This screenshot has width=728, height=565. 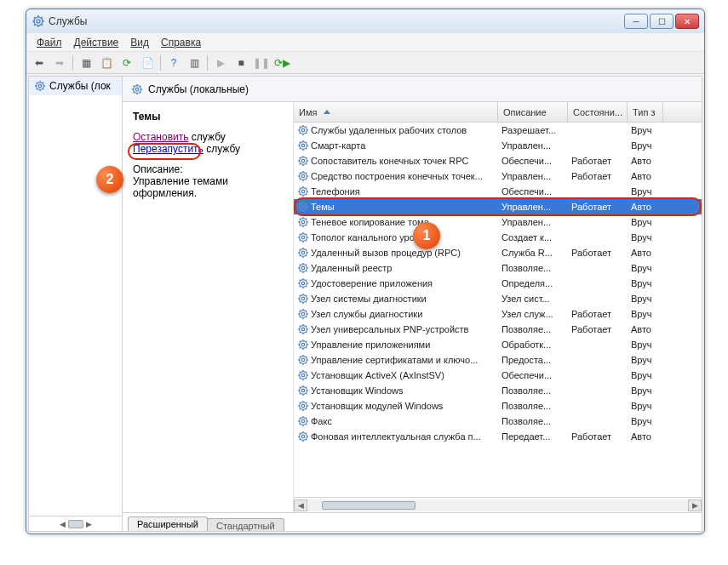 I want to click on service-name-cell: Факс, so click(x=322, y=421).